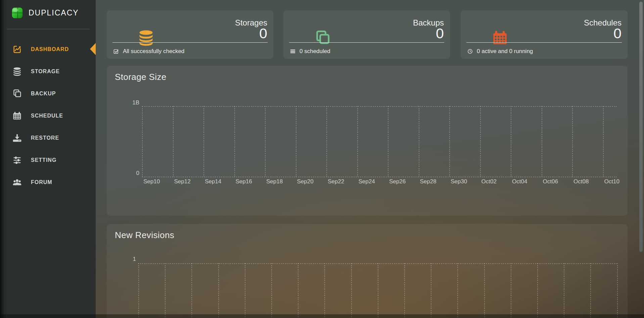 This screenshot has height=318, width=644. What do you see at coordinates (551, 182) in the screenshot?
I see `x-tick-label: Oct06` at bounding box center [551, 182].